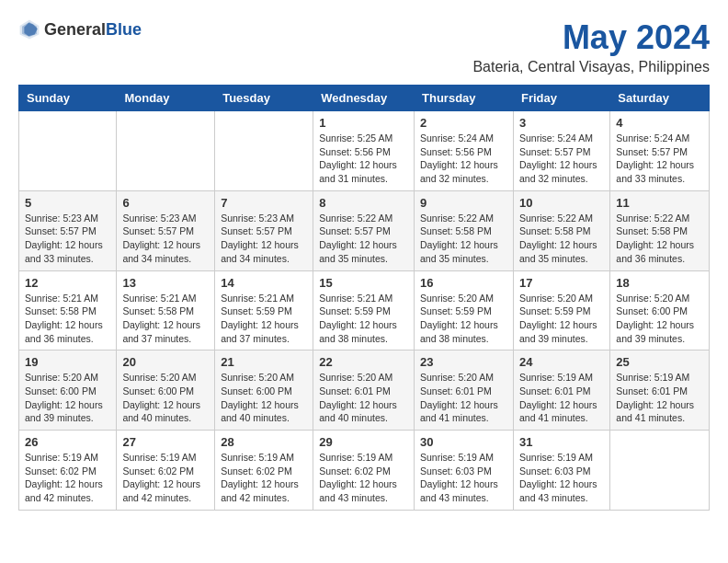 The width and height of the screenshot is (728, 563). I want to click on table-row: 9 Sunrise: 5:22 AMSunset: 5:58 PMDayligh…, so click(464, 230).